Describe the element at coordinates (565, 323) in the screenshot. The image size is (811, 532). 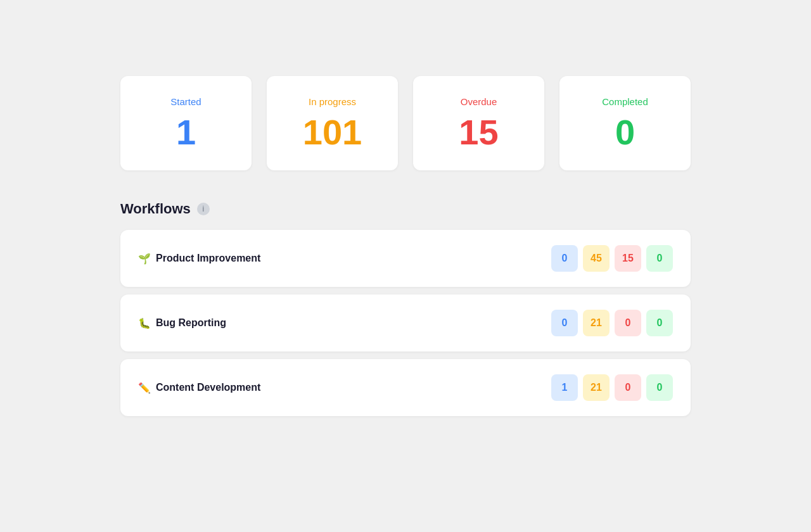
I see `badge-bug-reporting-blue-0: 0` at that location.